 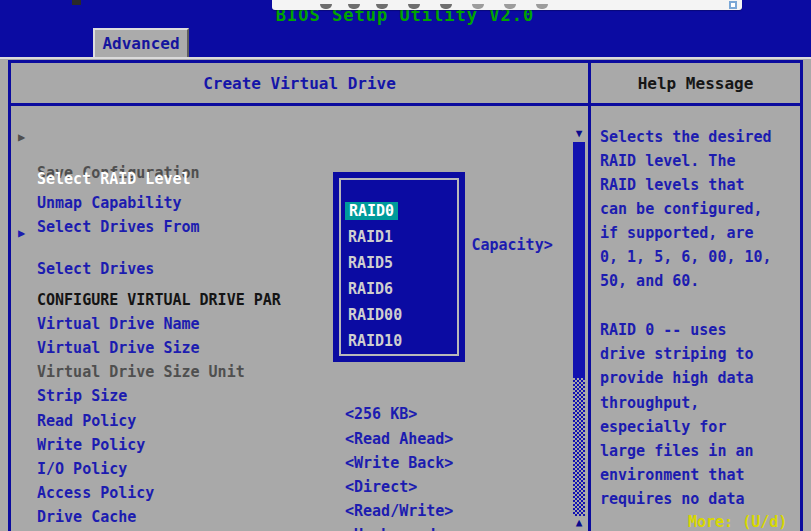 What do you see at coordinates (579, 447) in the screenshot?
I see `scrollbar-track` at bounding box center [579, 447].